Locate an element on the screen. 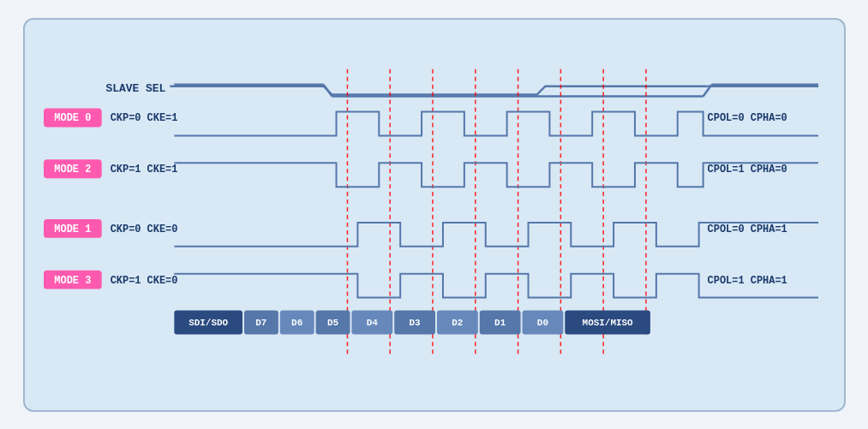  mode2-params: CKP=1 CKE=1 is located at coordinates (144, 170).